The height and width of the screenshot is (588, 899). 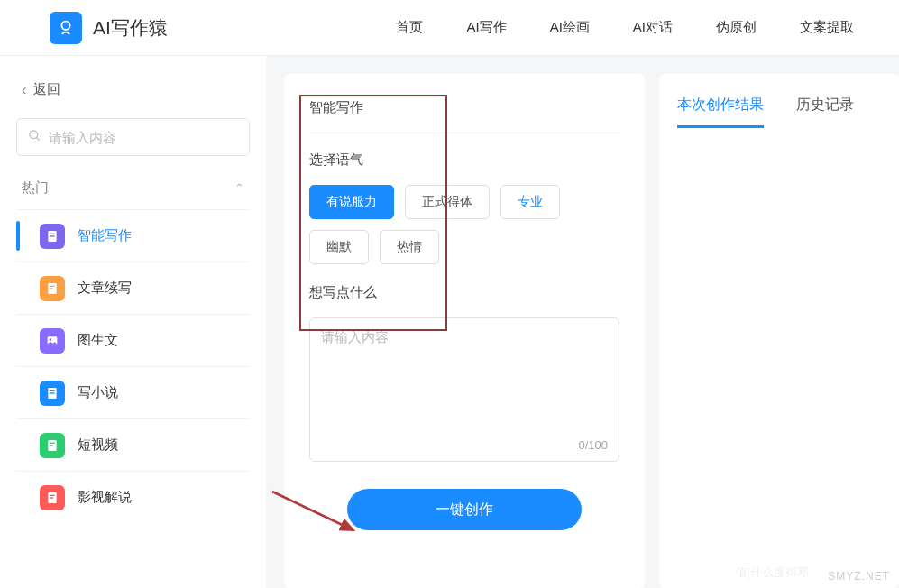 I want to click on sidebar-item-label: 智能写作, so click(x=105, y=236).